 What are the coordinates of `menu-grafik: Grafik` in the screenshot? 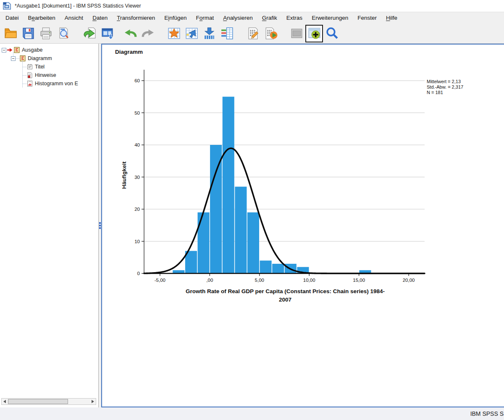 It's located at (270, 18).